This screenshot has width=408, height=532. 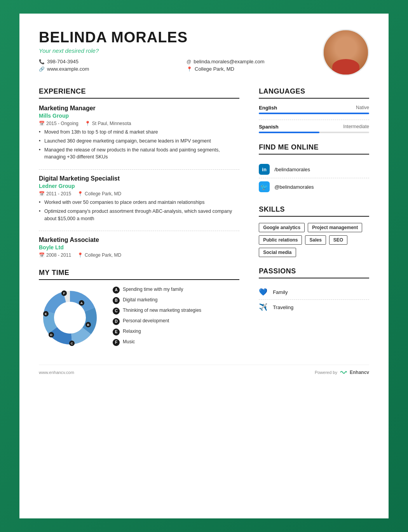 What do you see at coordinates (139, 240) in the screenshot?
I see `job-3-title: Marketing Associate` at bounding box center [139, 240].